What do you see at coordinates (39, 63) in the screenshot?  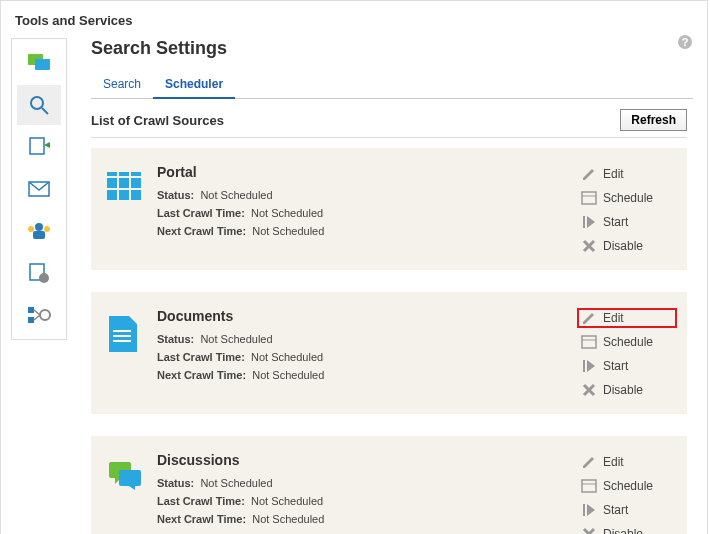 I see `discussions-icon` at bounding box center [39, 63].